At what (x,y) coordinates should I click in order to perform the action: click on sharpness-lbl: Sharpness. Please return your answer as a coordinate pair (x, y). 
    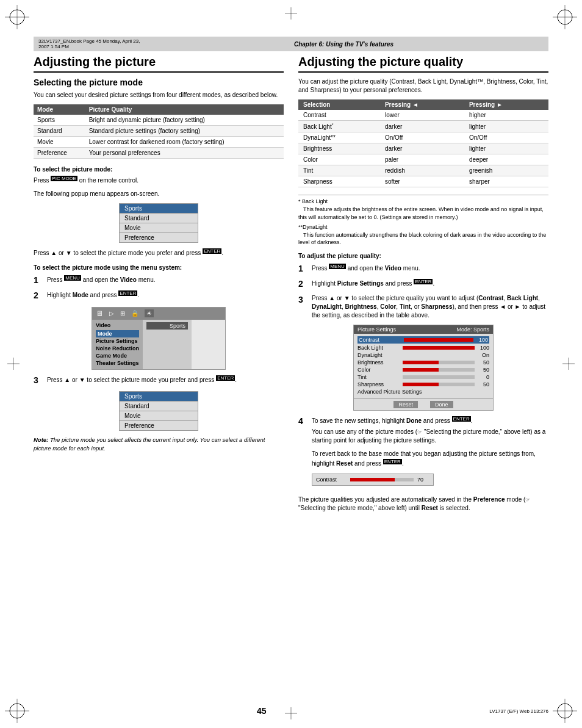
    Looking at the image, I should click on (437, 306).